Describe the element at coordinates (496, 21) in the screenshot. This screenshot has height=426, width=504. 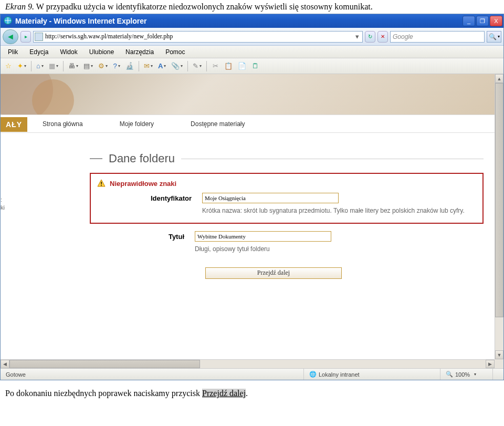
I see `close-button: X` at that location.